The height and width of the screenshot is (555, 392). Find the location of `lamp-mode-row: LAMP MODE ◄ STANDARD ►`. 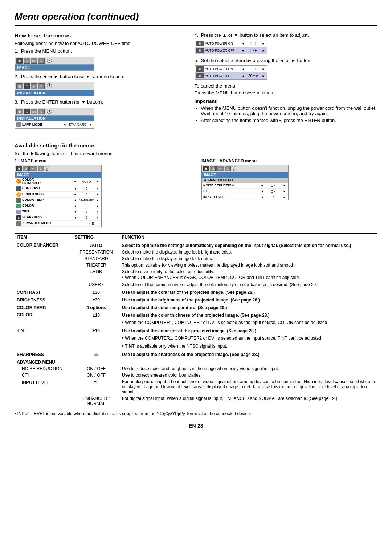

lamp-mode-row: LAMP MODE ◄ STANDARD ► is located at coordinates (54, 125).